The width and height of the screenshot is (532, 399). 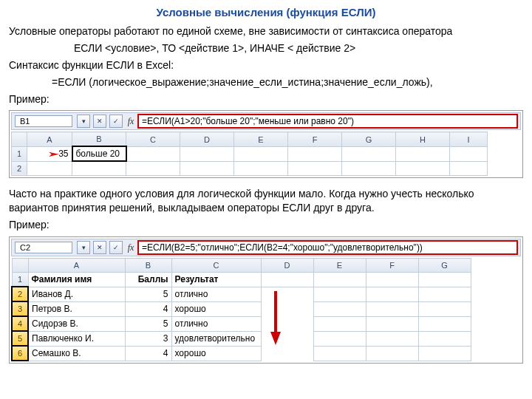 What do you see at coordinates (328, 248) in the screenshot?
I see `formula-input-2: =ЕСЛИ(B2=5;"отлично";ЕСЛИ(B2=4;"хорошо";…` at bounding box center [328, 248].